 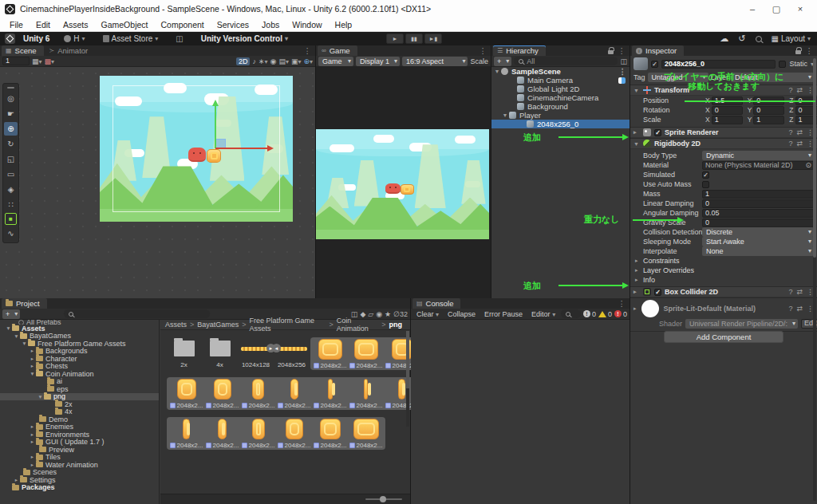 What do you see at coordinates (297, 61) in the screenshot?
I see `scene-camera-icon: ▣▾` at bounding box center [297, 61].